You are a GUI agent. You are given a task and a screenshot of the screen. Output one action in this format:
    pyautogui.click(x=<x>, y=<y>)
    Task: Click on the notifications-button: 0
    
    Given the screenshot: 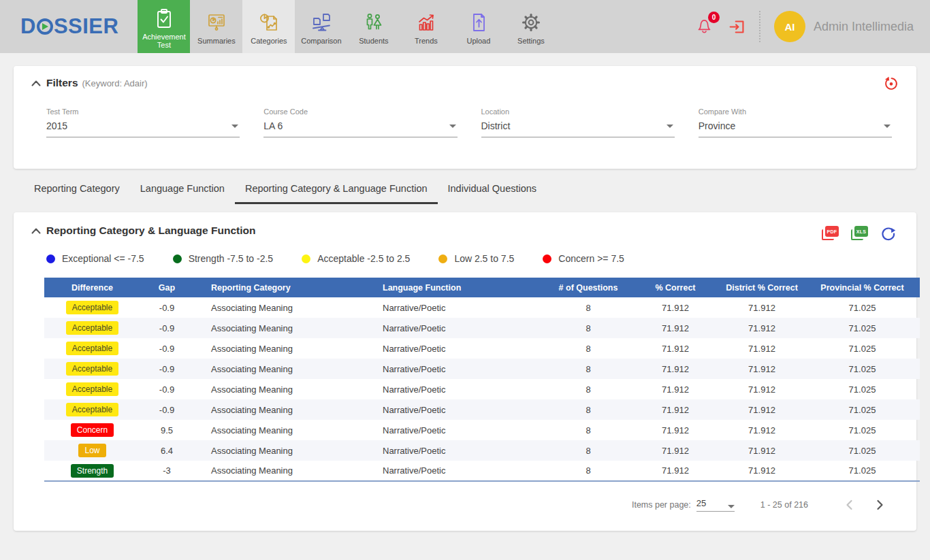 What is the action you would take?
    pyautogui.click(x=704, y=27)
    